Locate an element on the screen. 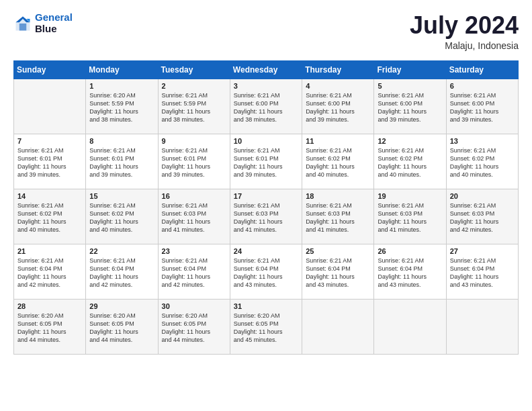  day-number: 27 is located at coordinates (482, 251).